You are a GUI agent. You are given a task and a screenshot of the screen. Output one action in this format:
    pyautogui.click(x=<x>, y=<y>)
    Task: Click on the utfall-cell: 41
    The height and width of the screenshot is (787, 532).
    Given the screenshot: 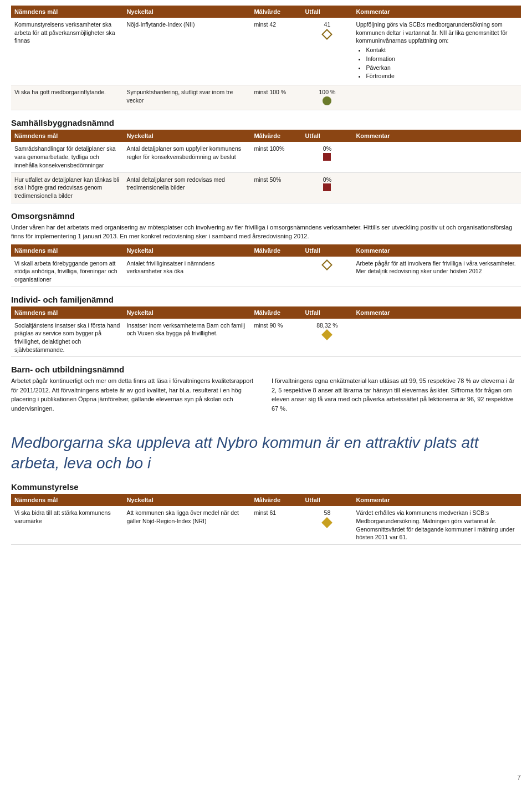 What is the action you would take?
    pyautogui.click(x=327, y=52)
    